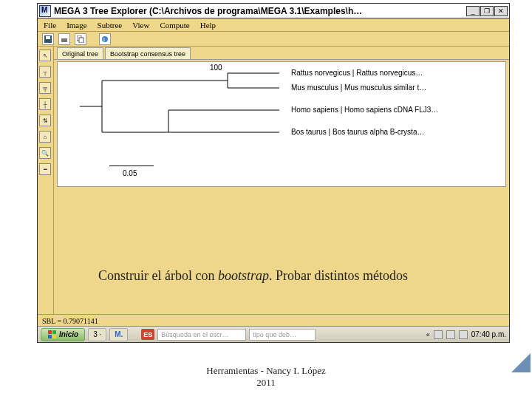  What do you see at coordinates (273, 39) in the screenshot?
I see `toolbar: i` at bounding box center [273, 39].